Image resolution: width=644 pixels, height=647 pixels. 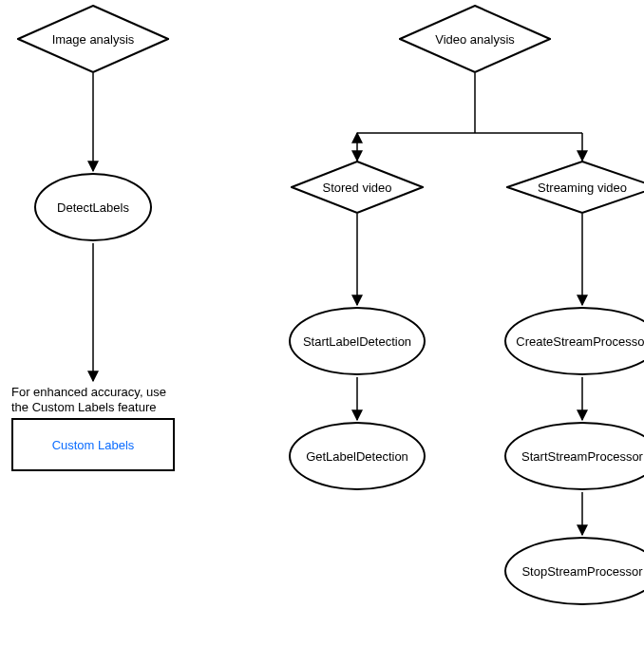 I want to click on process-create-stream-processor-label: CreateStreamProcessor, so click(x=579, y=342).